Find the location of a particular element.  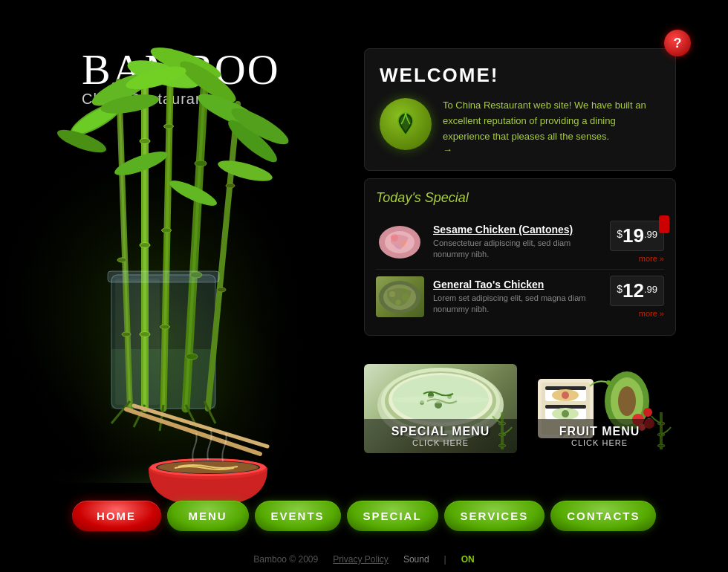

menu-item-2-info: General Tao's Chicken Lorem set adipisci… is located at coordinates (514, 297).